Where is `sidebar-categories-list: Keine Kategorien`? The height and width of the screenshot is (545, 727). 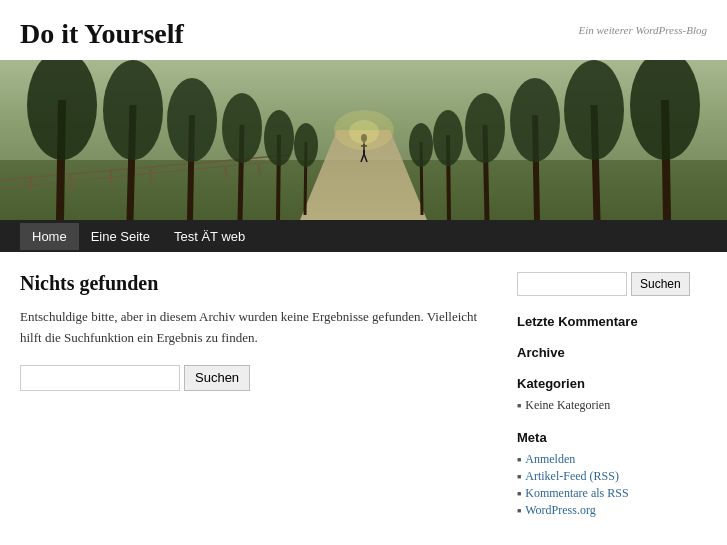 sidebar-categories-list: Keine Kategorien is located at coordinates (612, 406).